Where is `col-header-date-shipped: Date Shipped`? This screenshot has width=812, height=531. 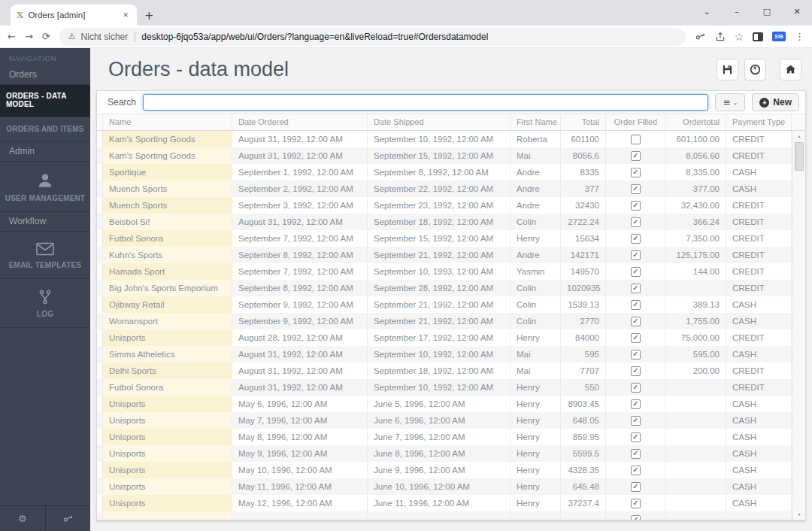 col-header-date-shipped: Date Shipped is located at coordinates (439, 122).